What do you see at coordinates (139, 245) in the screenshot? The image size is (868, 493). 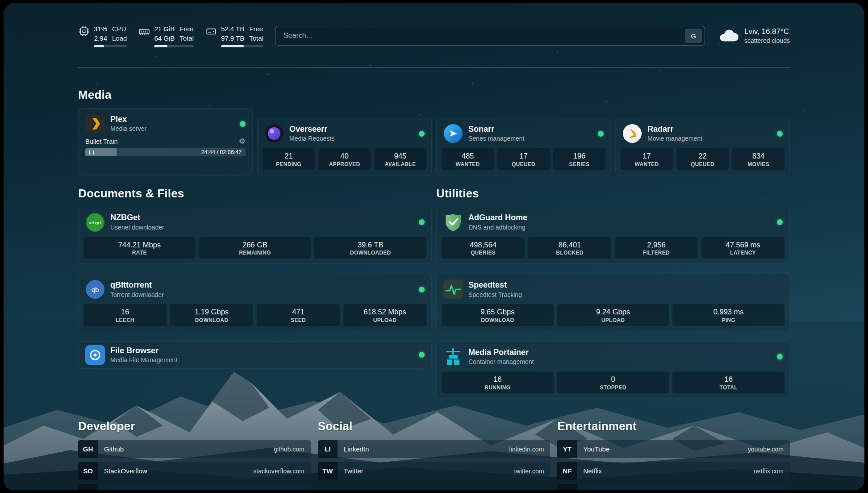 I see `stat-value: 744.21 Mbps` at bounding box center [139, 245].